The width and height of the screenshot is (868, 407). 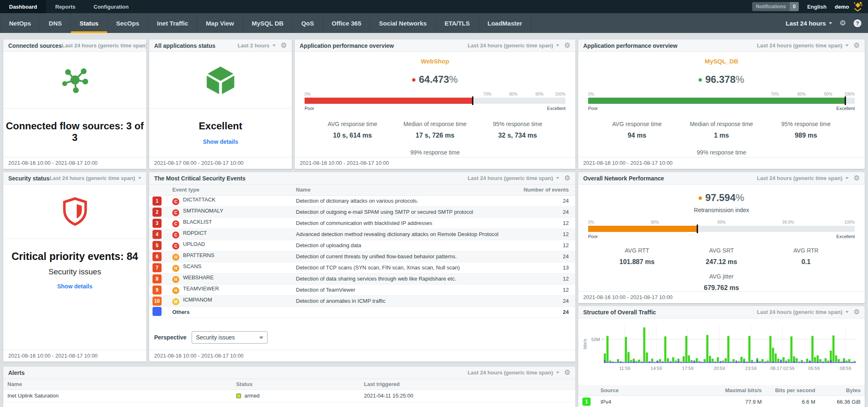 I want to click on tab-mysql-db: MySQL DB, so click(x=268, y=23).